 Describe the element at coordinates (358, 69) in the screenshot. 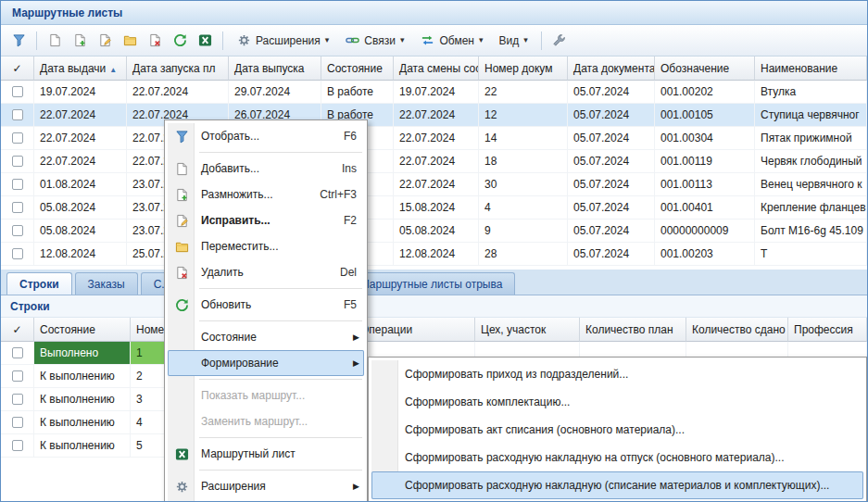

I see `column-header-4: Состояние` at that location.